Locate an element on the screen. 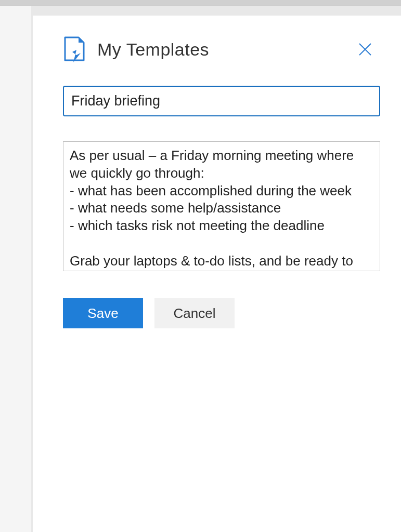 This screenshot has height=532, width=401. button-row: Save Cancel is located at coordinates (222, 313).